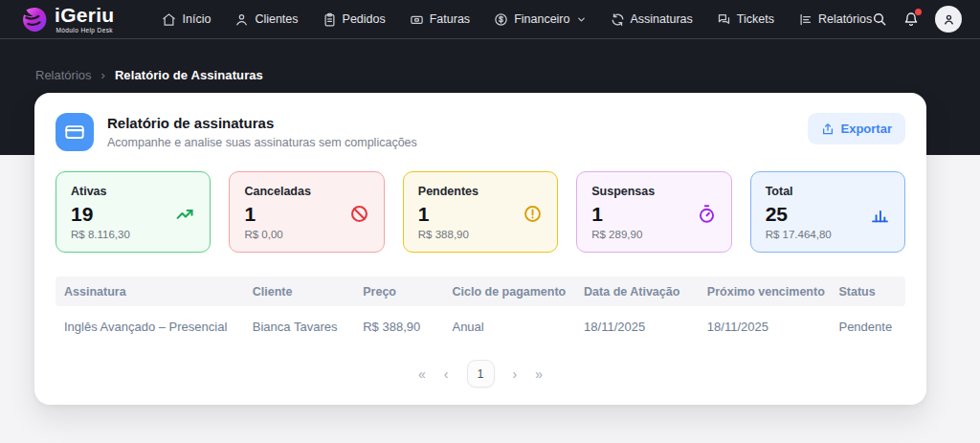 This screenshot has width=980, height=443. I want to click on brand-swirl-icon, so click(34, 19).